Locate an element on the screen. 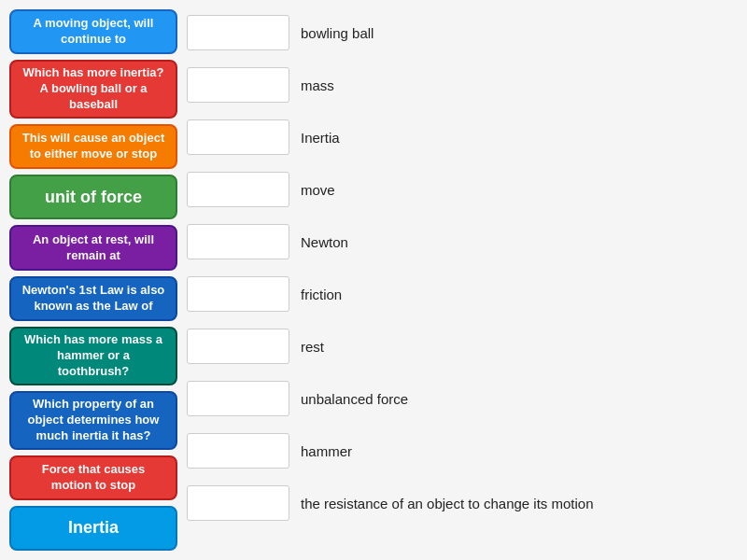 This screenshot has width=747, height=560. match-row-2: mass is located at coordinates (462, 85).